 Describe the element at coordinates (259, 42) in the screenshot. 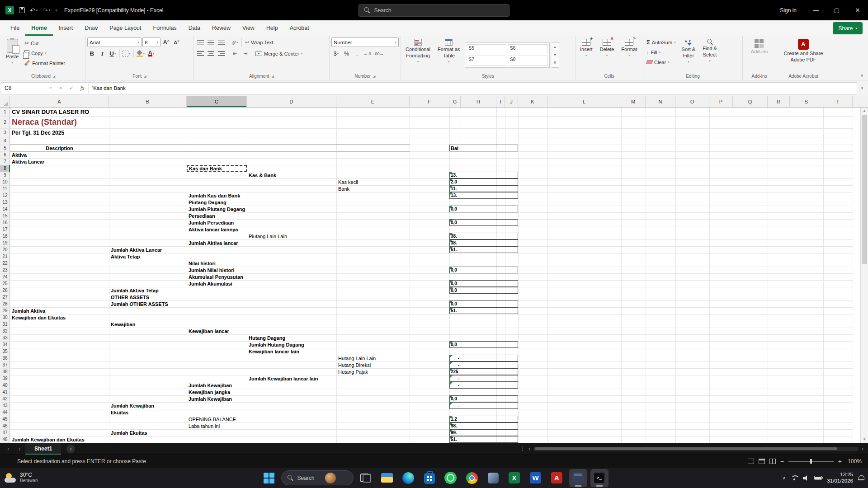

I see `wrap-text-button: ↩Wrap Text` at that location.